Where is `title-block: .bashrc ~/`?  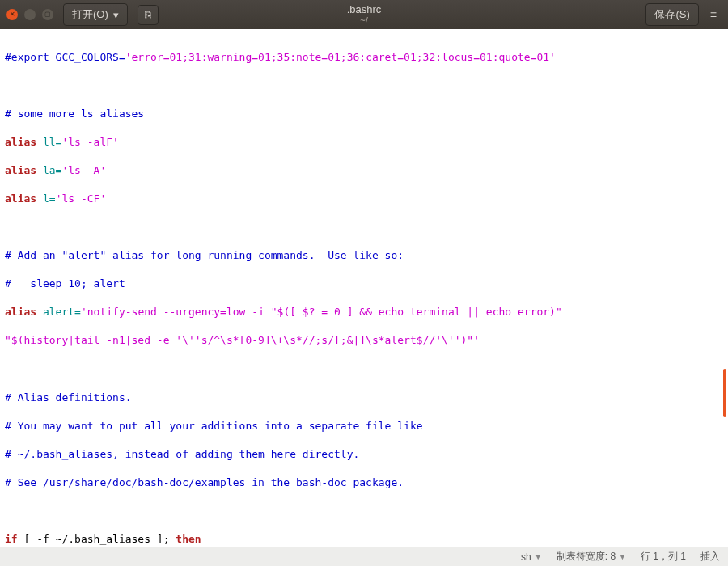
title-block: .bashrc ~/ is located at coordinates (364, 15).